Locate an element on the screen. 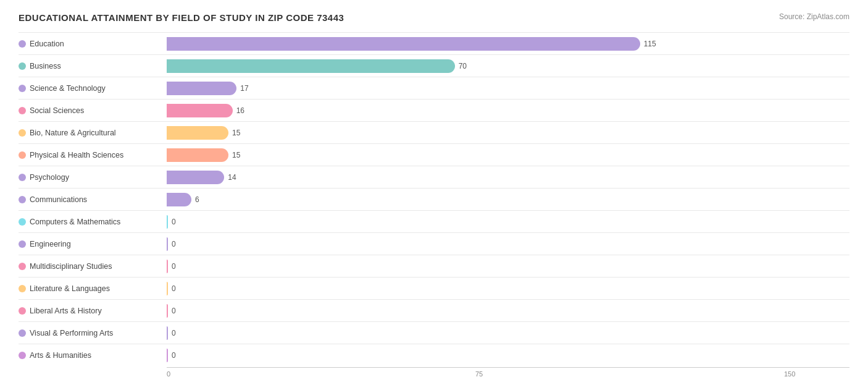 Image resolution: width=868 pixels, height=390 pixels. x-axis-tick: 75 is located at coordinates (479, 374).